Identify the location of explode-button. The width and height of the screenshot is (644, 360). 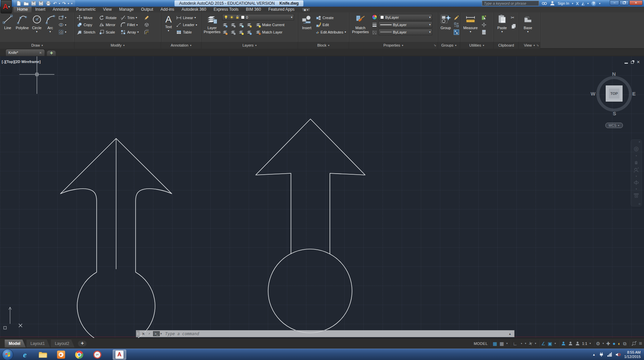
(147, 25).